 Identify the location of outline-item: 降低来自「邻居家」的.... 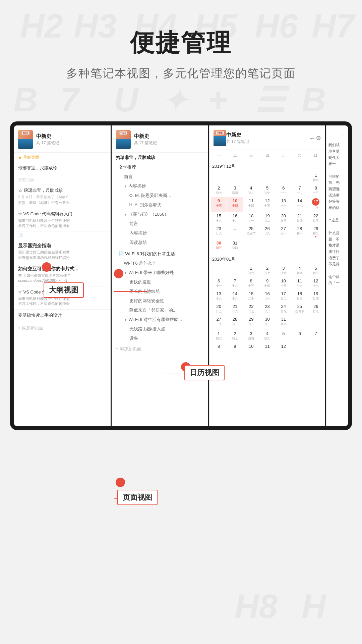
(160, 310).